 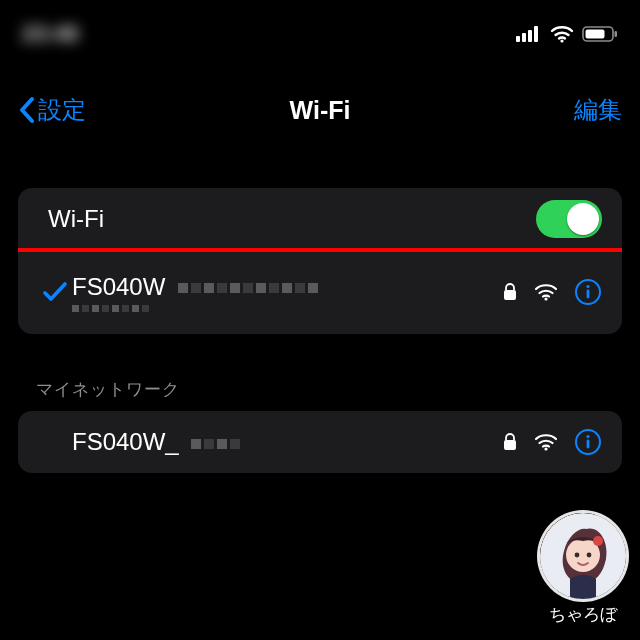 What do you see at coordinates (292, 219) in the screenshot?
I see `wifi-toggle-label: Wi-Fi` at bounding box center [292, 219].